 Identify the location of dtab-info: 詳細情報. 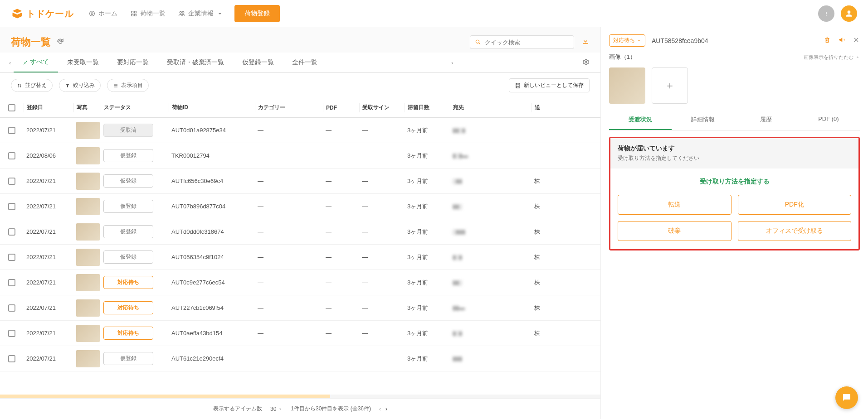
(703, 120).